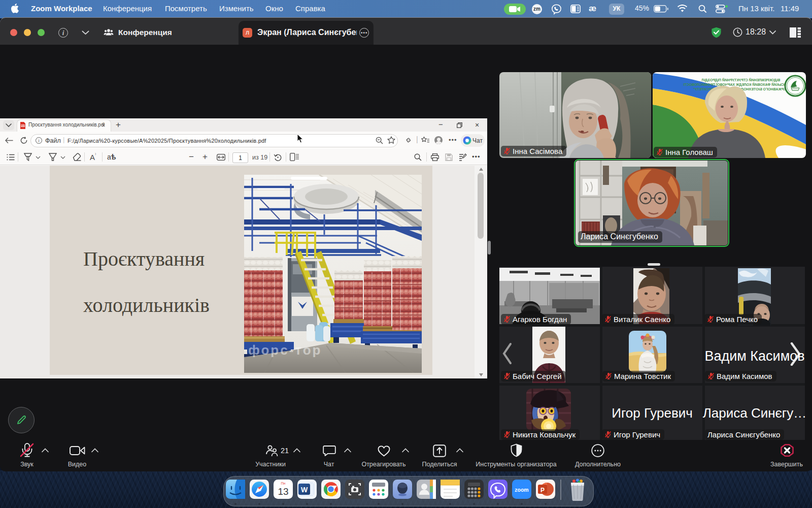  I want to click on svg-text: 13, so click(283, 492).